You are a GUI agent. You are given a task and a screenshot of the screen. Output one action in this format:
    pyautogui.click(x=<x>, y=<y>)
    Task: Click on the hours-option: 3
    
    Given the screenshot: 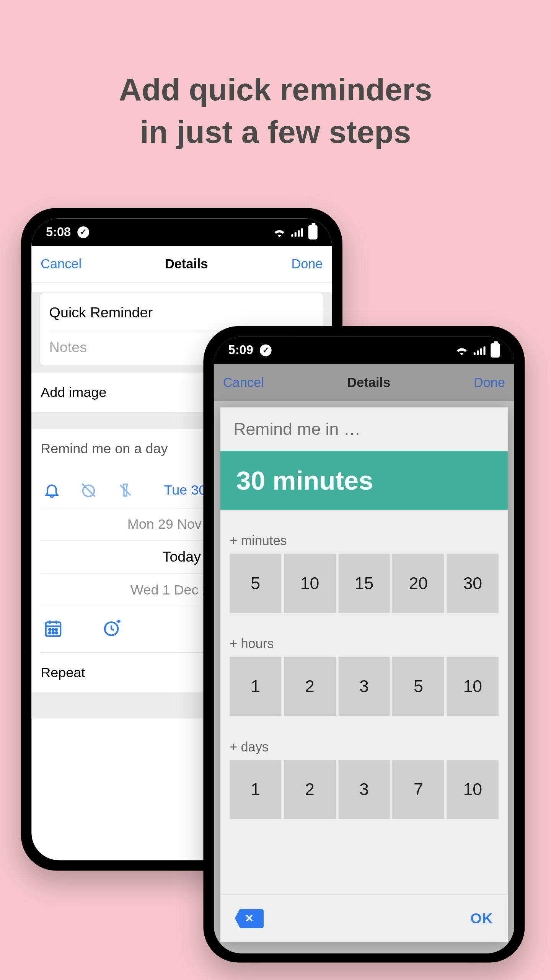 What is the action you would take?
    pyautogui.click(x=364, y=686)
    